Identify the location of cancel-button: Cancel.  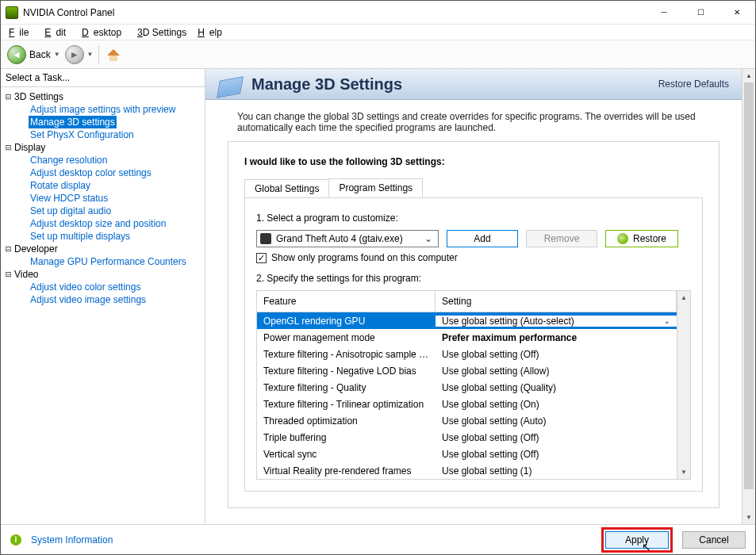
(714, 540).